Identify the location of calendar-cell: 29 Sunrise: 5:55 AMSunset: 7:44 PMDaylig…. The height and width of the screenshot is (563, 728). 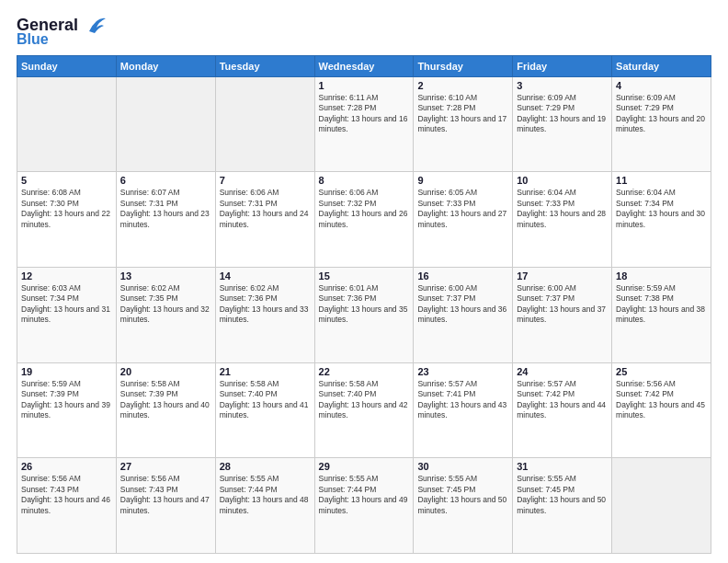
(364, 506).